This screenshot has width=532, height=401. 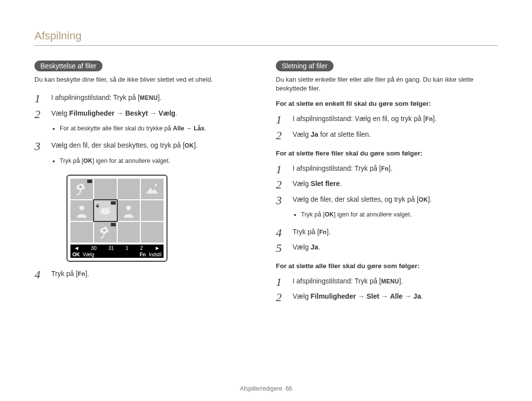 I want to click on intro-delete: Du kan slette enkelte filer eller alle f…, so click(x=387, y=84).